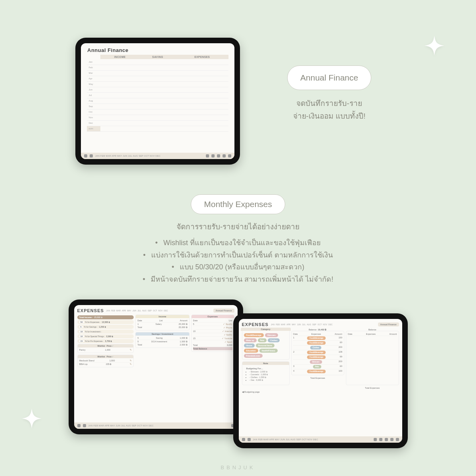  I want to click on pill-annual: Annual Finance, so click(329, 78).